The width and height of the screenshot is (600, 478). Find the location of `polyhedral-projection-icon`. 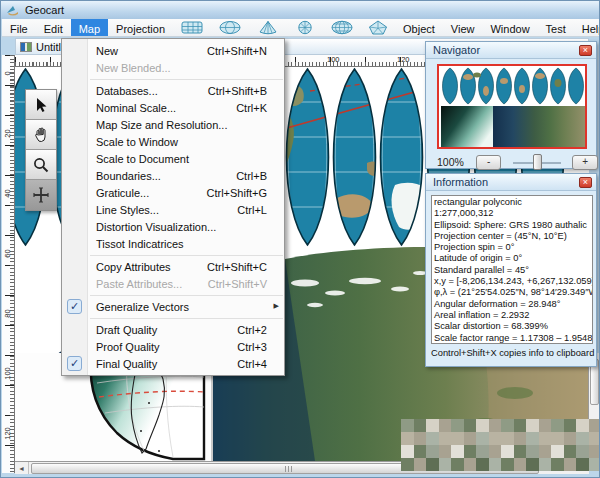

polyhedral-projection-icon is located at coordinates (378, 28).